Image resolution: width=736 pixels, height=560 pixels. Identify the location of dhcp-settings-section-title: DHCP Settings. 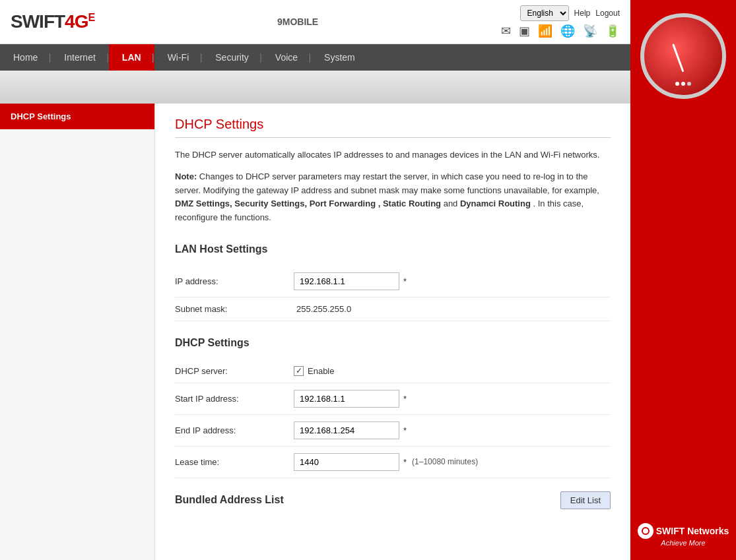
(393, 340).